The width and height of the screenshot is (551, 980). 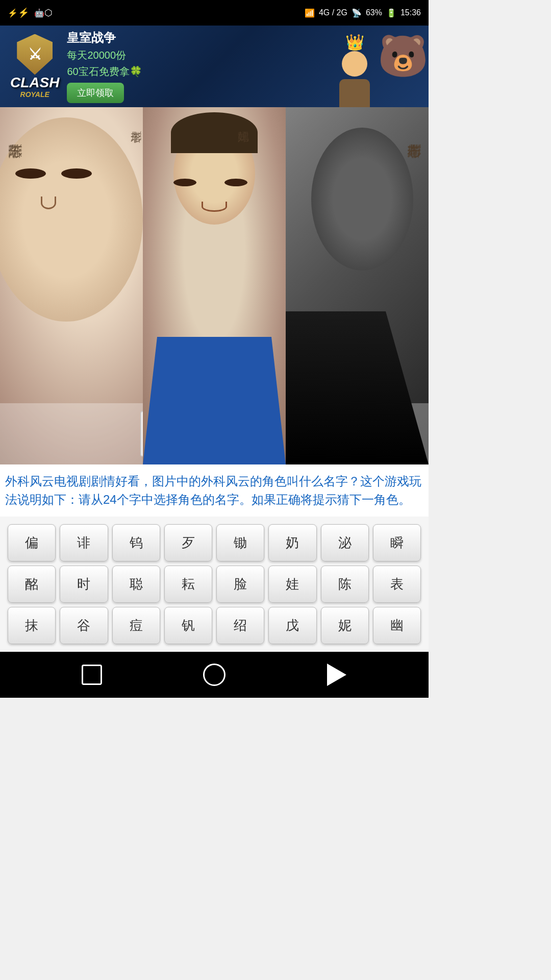 I want to click on char-button-10: 聪, so click(x=136, y=584).